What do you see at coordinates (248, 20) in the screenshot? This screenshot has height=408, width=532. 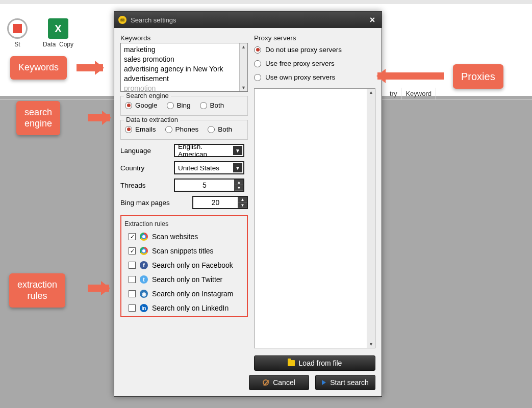 I see `dialog-titlebar: ✉ Search settings ×` at bounding box center [248, 20].